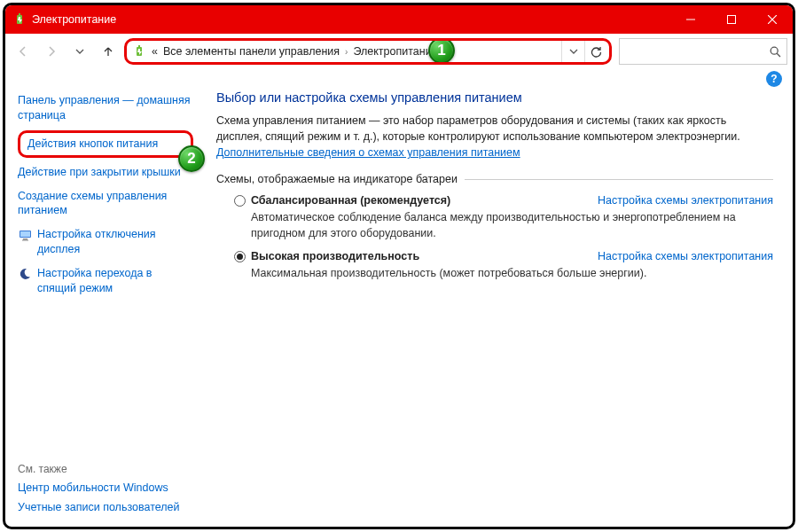  I want to click on plans-group-label: Схемы, отображаемые на индикаторе батаре…, so click(495, 179).